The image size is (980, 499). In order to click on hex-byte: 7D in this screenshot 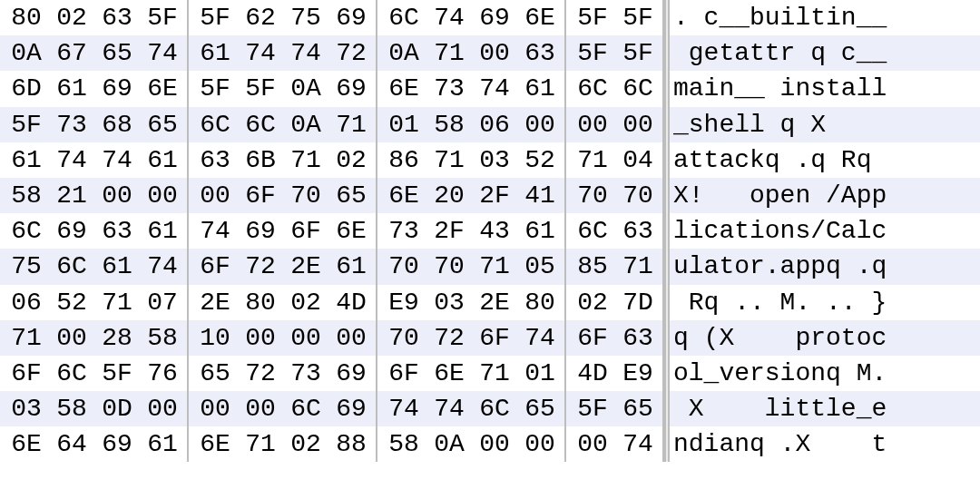, I will do `click(638, 303)`.